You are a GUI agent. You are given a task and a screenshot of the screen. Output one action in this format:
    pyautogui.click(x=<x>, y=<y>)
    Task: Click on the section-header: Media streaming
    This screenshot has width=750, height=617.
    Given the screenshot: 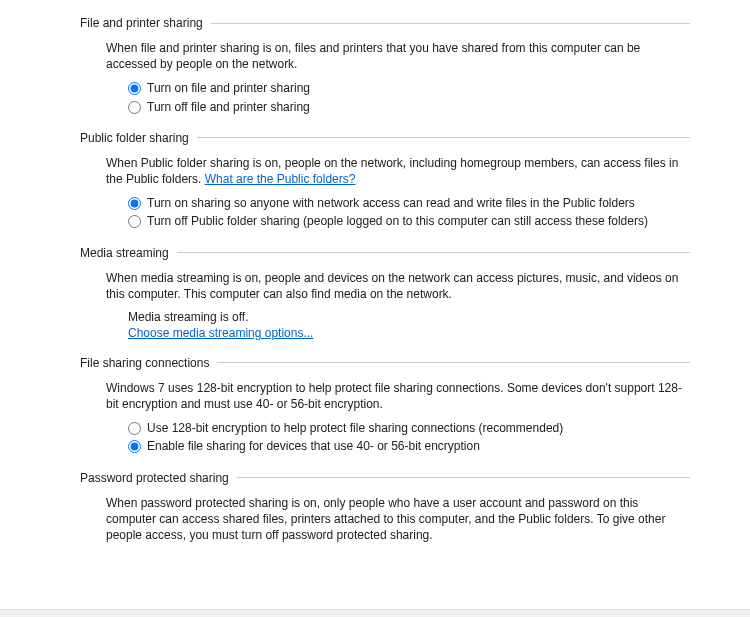 What is the action you would take?
    pyautogui.click(x=385, y=253)
    